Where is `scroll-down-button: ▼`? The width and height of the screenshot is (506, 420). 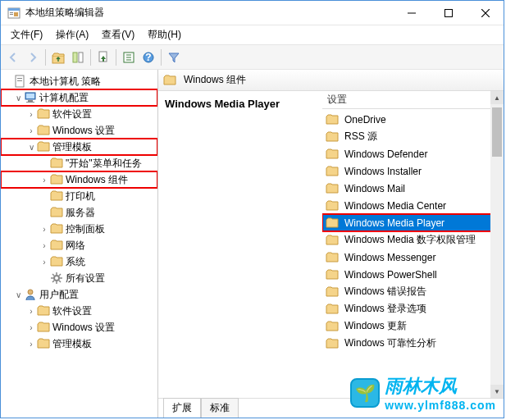 scroll-down-button: ▼ is located at coordinates (497, 391).